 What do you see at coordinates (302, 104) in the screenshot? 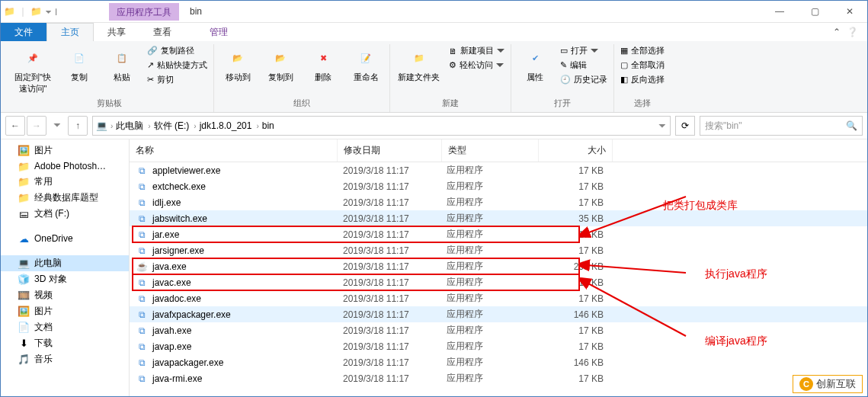
I see `group-label: 组织` at bounding box center [302, 104].